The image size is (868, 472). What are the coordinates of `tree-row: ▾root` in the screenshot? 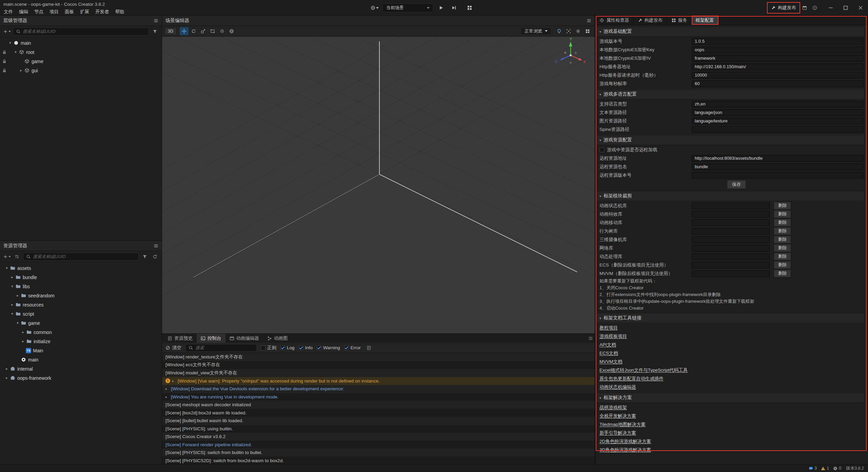 It's located at (81, 52).